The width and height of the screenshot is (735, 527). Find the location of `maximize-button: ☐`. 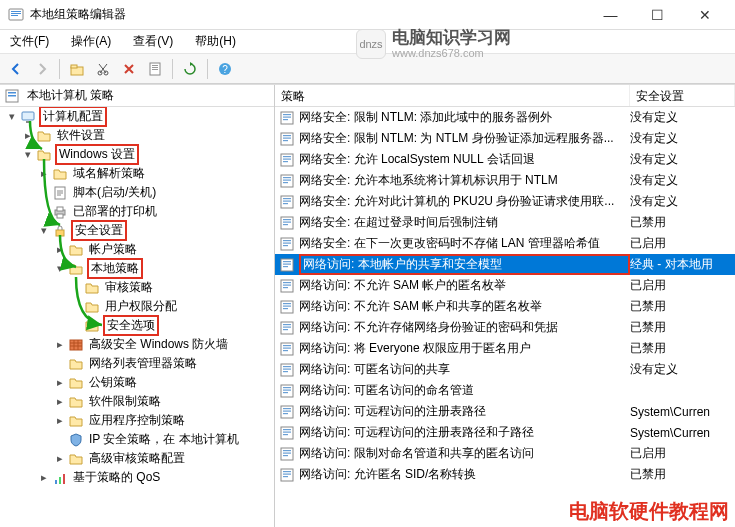

maximize-button: ☐ is located at coordinates (658, 15).